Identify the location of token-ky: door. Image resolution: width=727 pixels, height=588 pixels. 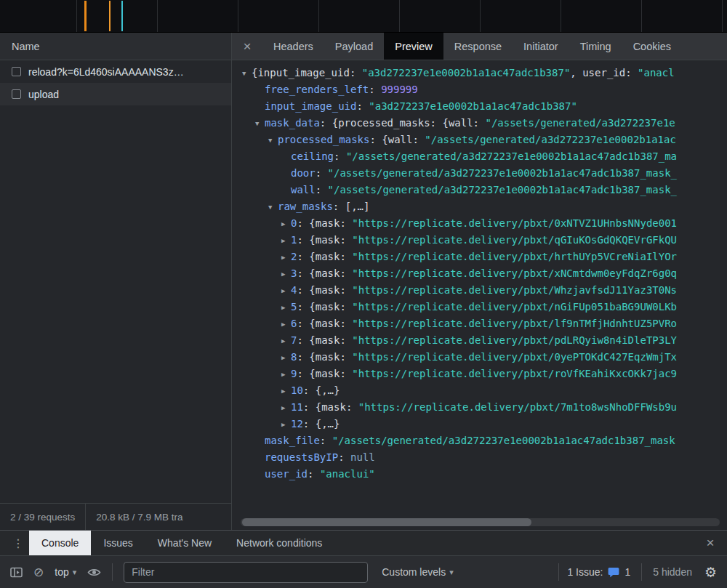
(303, 173).